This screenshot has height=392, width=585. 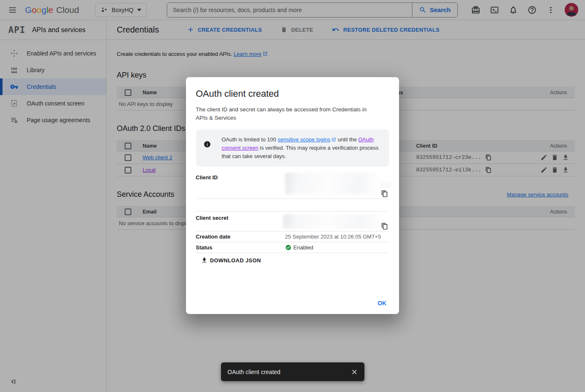 What do you see at coordinates (334, 139) in the screenshot?
I see `external-link-icon` at bounding box center [334, 139].